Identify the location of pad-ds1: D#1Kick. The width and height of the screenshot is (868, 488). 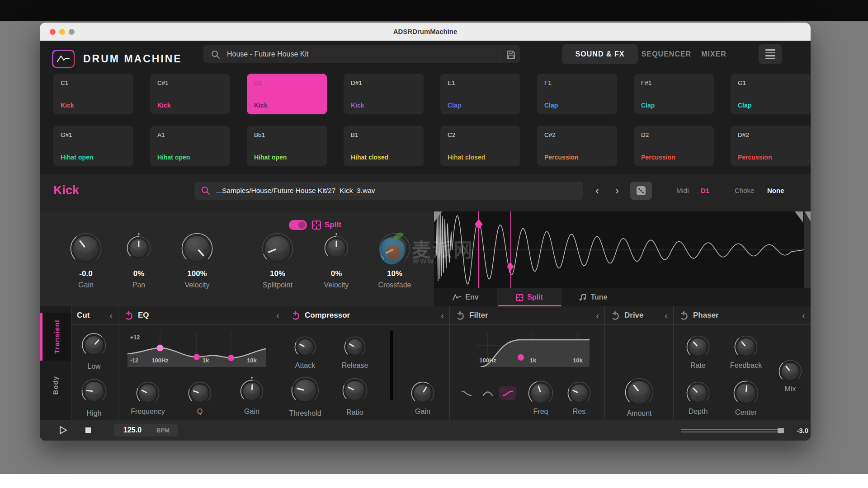
(383, 94).